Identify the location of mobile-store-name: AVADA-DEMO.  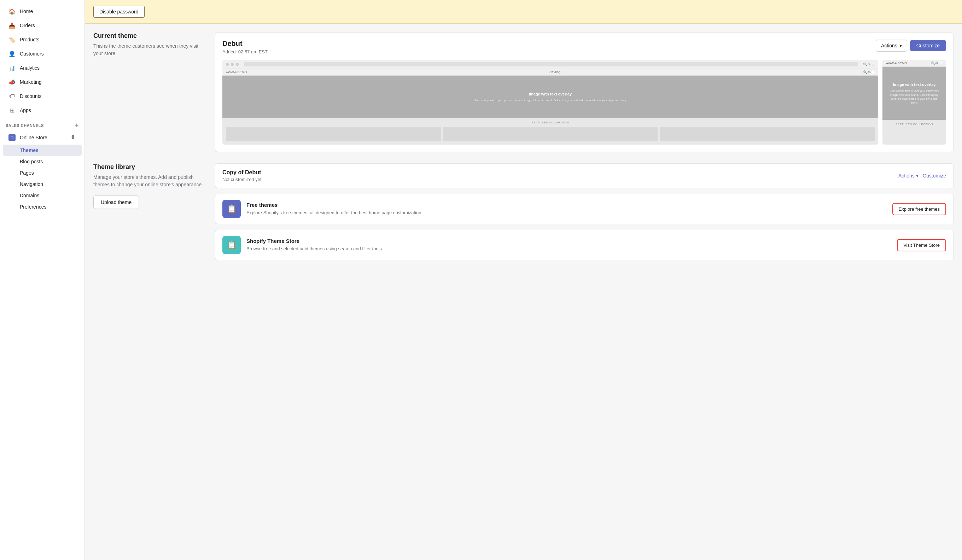
(896, 63).